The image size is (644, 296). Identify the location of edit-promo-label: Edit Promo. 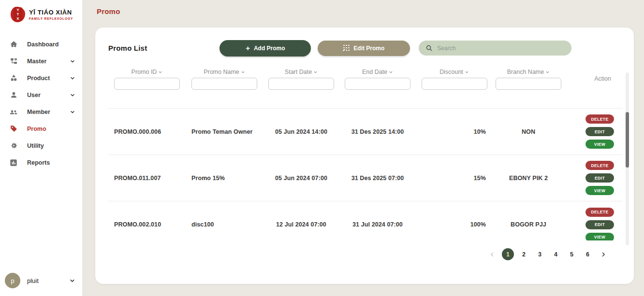
(369, 48).